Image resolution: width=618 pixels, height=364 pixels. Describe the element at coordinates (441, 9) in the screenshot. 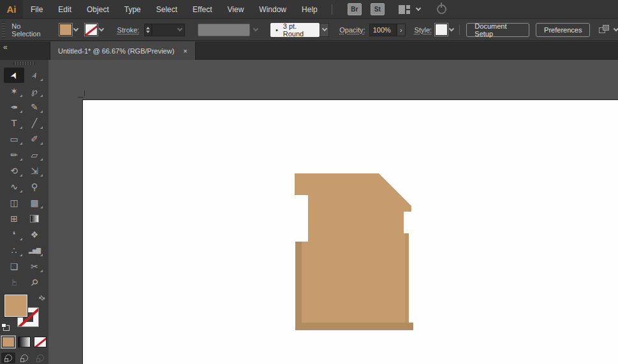

I see `sync-settings-icon` at that location.